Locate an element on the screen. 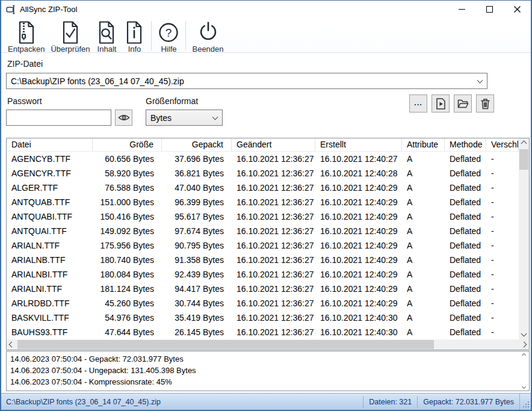 The image size is (532, 411). table-row: ALGER.TTF76.588 Bytes47.040 Bytes16.10.2… is located at coordinates (262, 188).